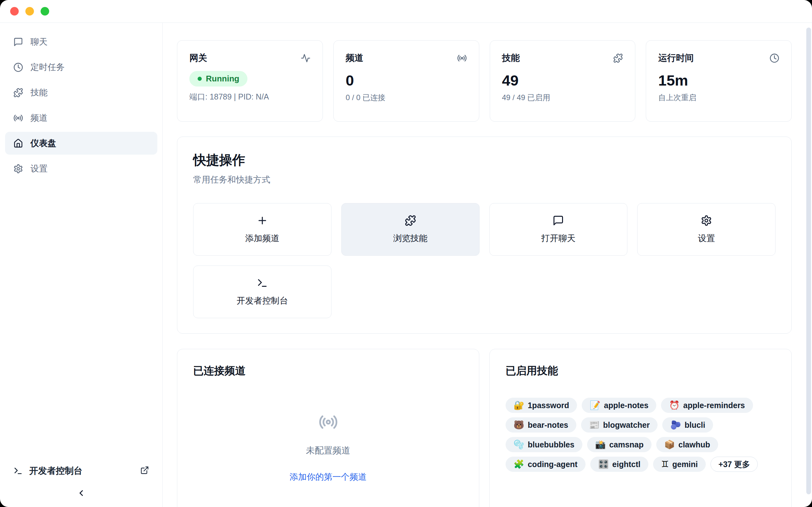 The height and width of the screenshot is (507, 812). What do you see at coordinates (544, 445) in the screenshot?
I see `skill-chip: 🫧bluebubbles` at bounding box center [544, 445].